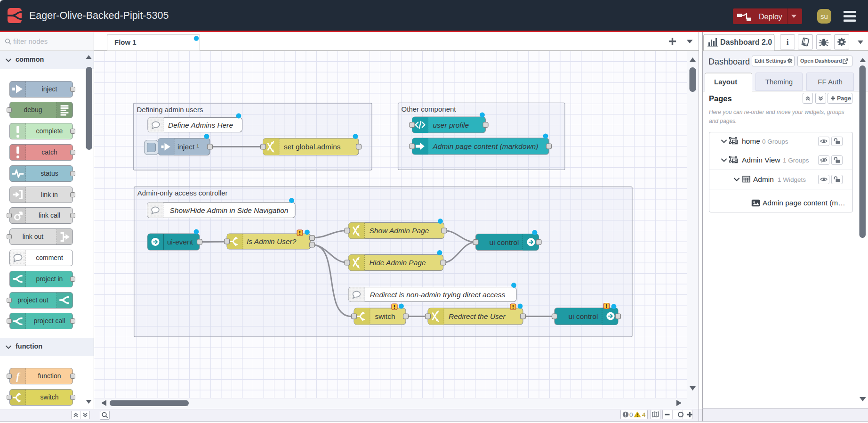 The image size is (868, 423). Describe the element at coordinates (272, 241) in the screenshot. I see `svg-text: Is Admin User?` at that location.